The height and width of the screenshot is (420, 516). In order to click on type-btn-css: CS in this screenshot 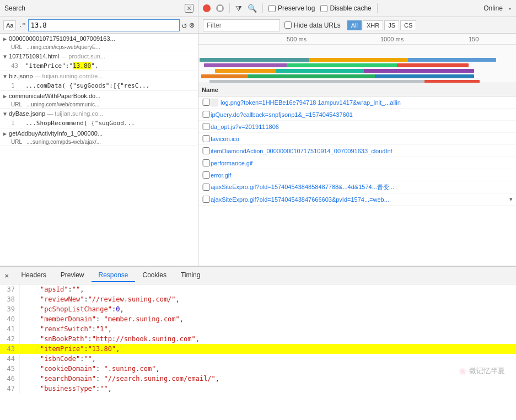, I will do `click(408, 25)`.